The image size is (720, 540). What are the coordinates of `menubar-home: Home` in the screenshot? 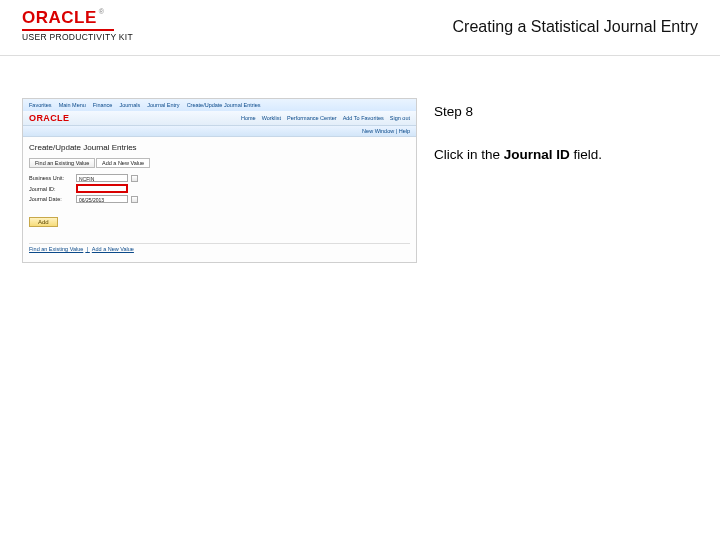 It's located at (248, 118).